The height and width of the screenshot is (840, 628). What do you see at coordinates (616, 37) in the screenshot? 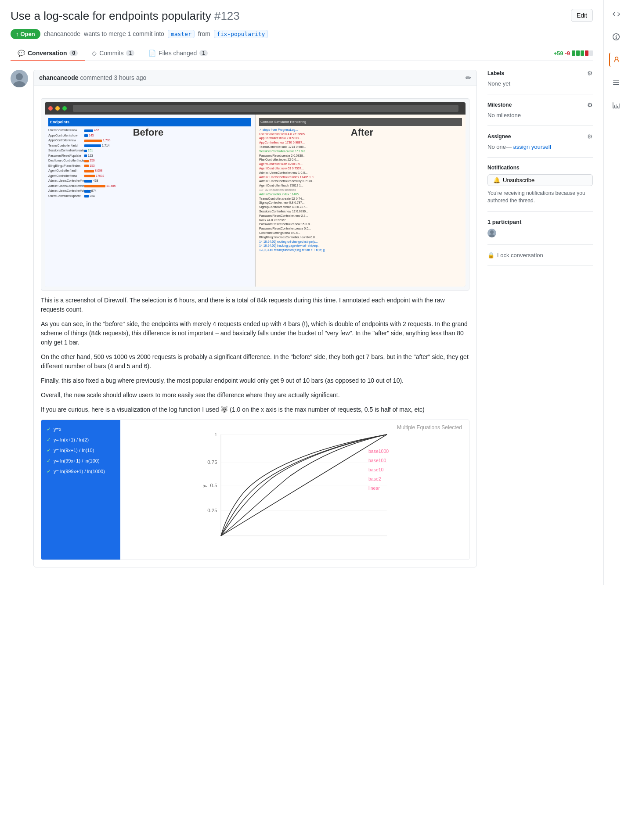
I see `info-button` at bounding box center [616, 37].